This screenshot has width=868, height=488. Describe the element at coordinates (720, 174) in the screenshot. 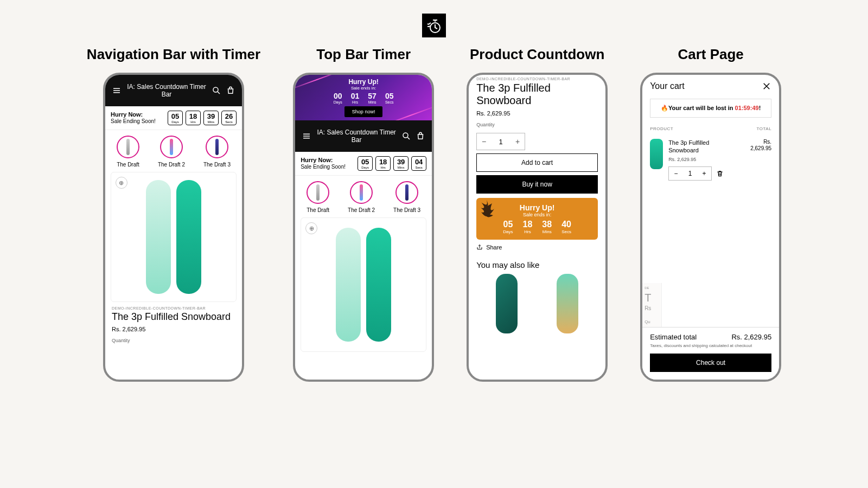

I see `trash-icon` at that location.